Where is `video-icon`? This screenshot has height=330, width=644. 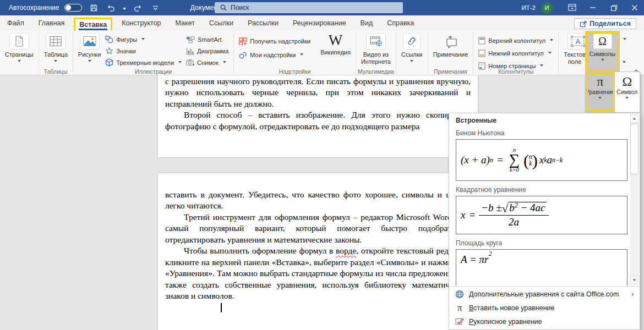 video-icon is located at coordinates (376, 41).